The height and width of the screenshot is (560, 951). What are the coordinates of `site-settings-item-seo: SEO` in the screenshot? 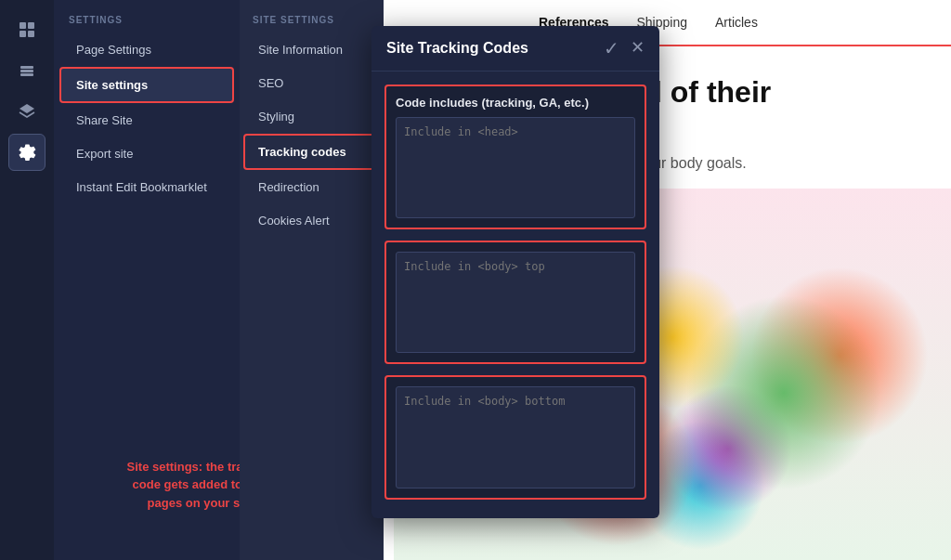 It's located at (312, 84).